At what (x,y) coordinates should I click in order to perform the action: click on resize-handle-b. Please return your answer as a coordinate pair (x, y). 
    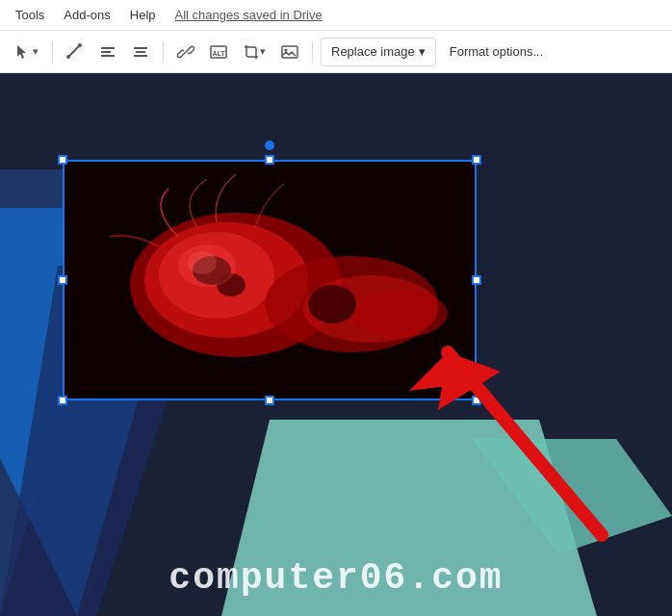
    Looking at the image, I should click on (270, 400).